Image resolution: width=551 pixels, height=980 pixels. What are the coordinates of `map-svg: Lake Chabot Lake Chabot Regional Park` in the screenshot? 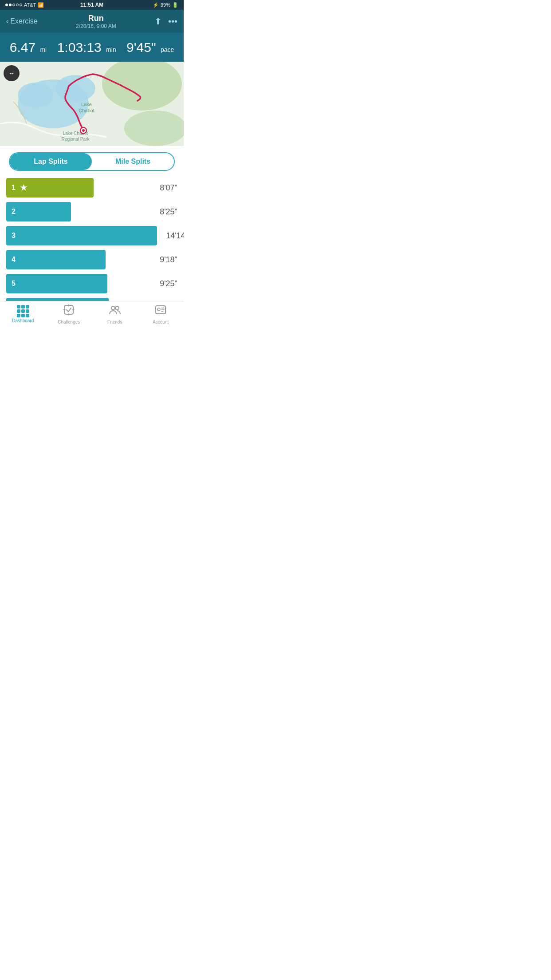 It's located at (92, 104).